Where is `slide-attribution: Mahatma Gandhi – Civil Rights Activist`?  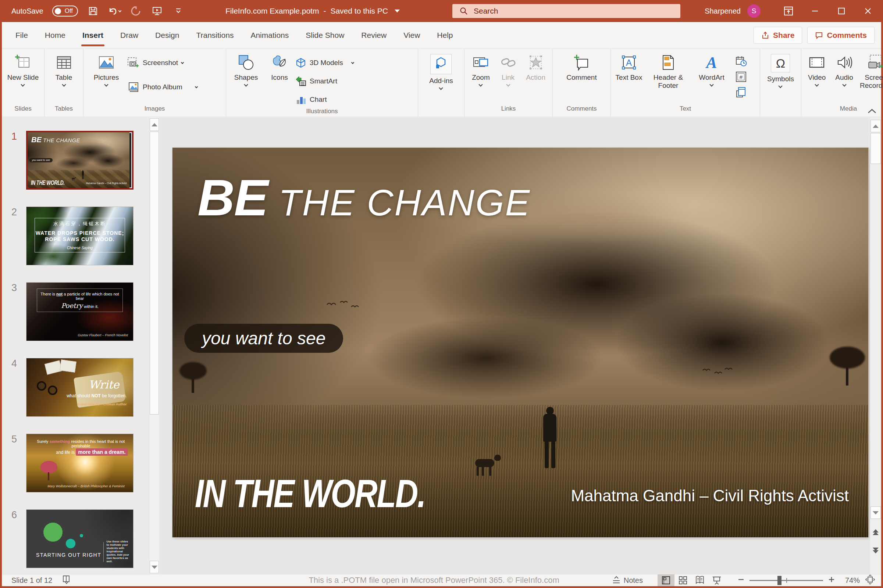 slide-attribution: Mahatma Gandhi – Civil Rights Activist is located at coordinates (710, 496).